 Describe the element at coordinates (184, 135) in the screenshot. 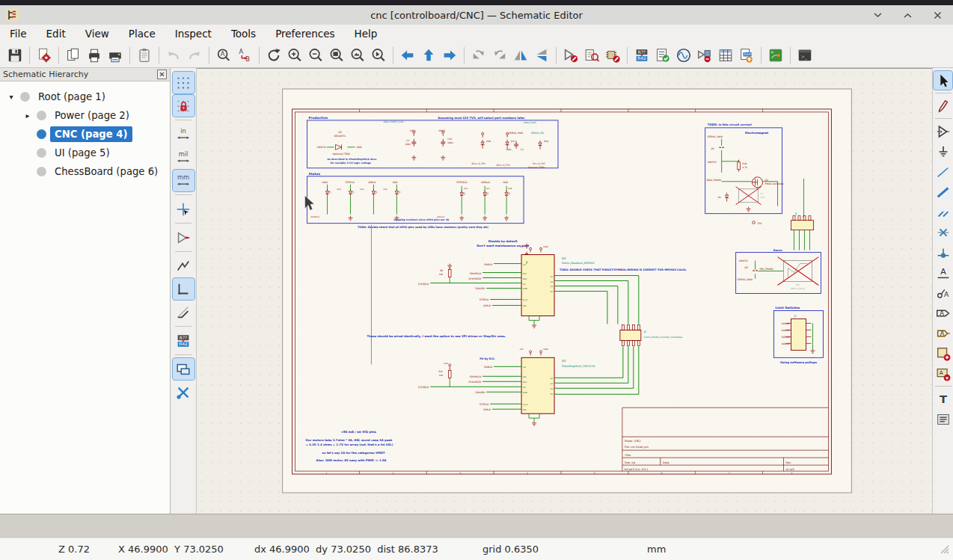

I see `unit-in-button: in` at that location.